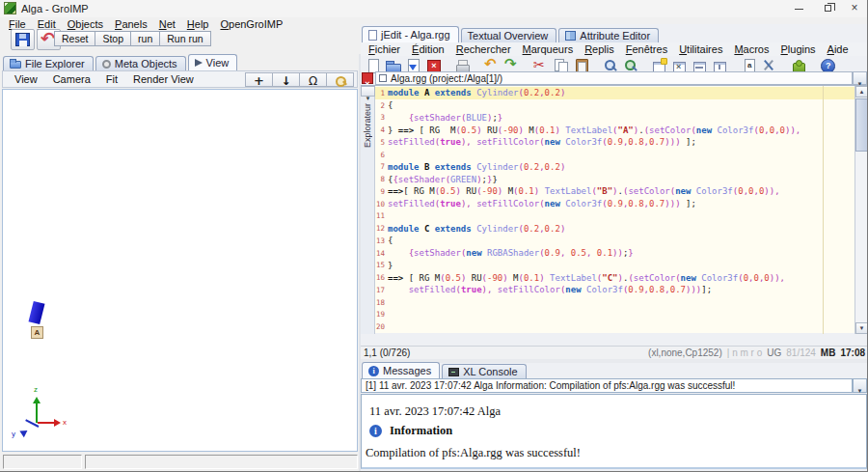 The width and height of the screenshot is (868, 472). I want to click on line-number: 7, so click(382, 166).